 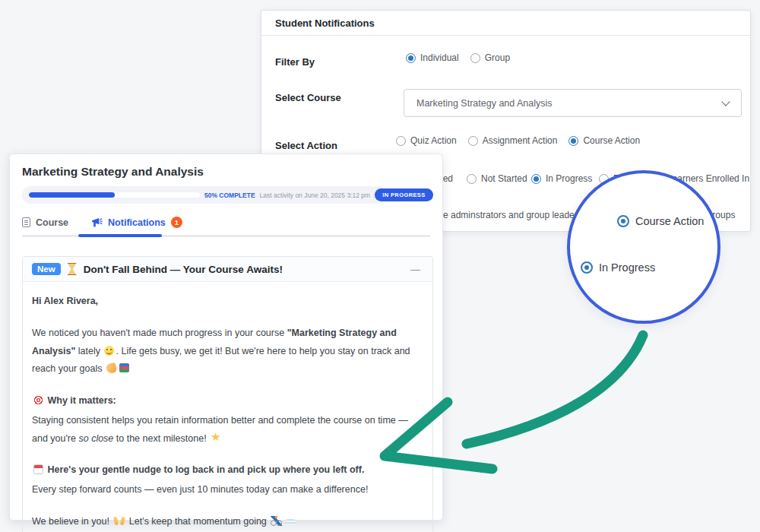 I want to click on megaphone-icon, so click(x=97, y=223).